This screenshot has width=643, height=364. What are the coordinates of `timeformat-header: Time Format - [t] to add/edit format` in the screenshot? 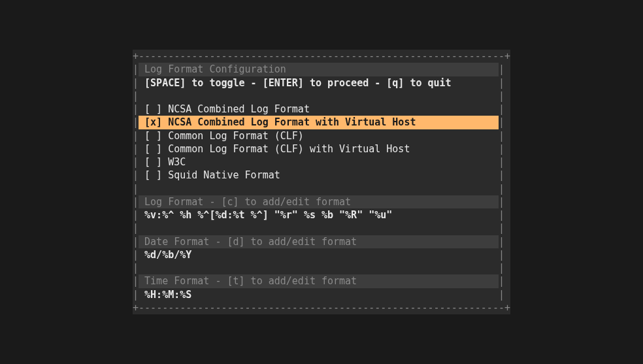 It's located at (322, 281).